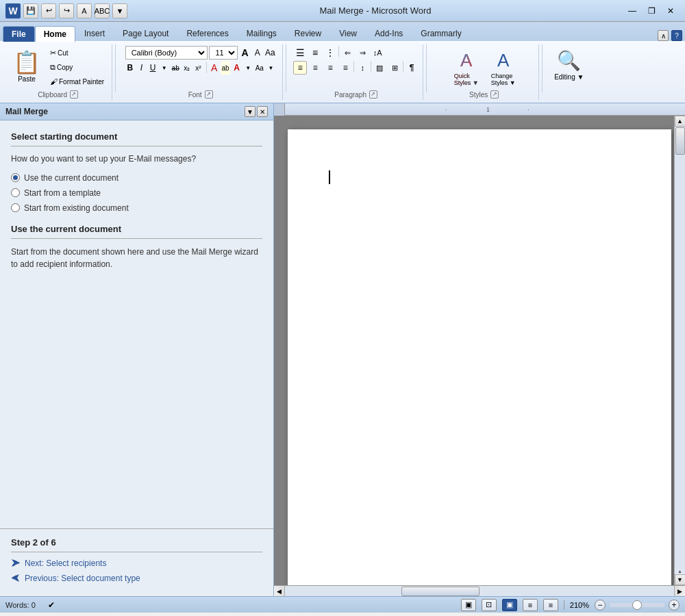 The width and height of the screenshot is (685, 616). Describe the element at coordinates (258, 53) in the screenshot. I see `decrease-font-btn: A` at that location.